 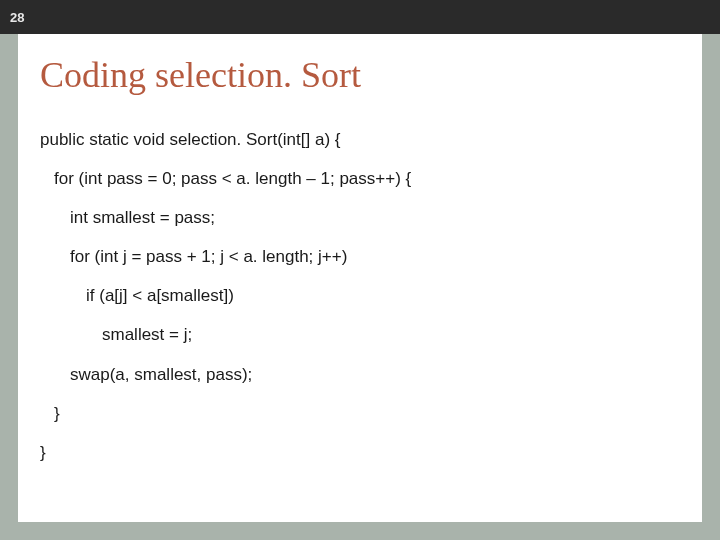 I want to click on code-line-4: for (int j = pass + 1; j < a. length; j+…, so click(x=360, y=256).